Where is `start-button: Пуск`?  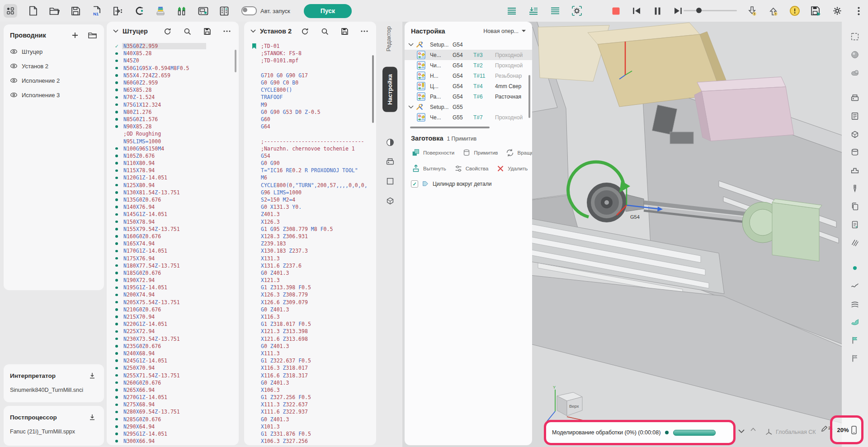 start-button: Пуск is located at coordinates (328, 11).